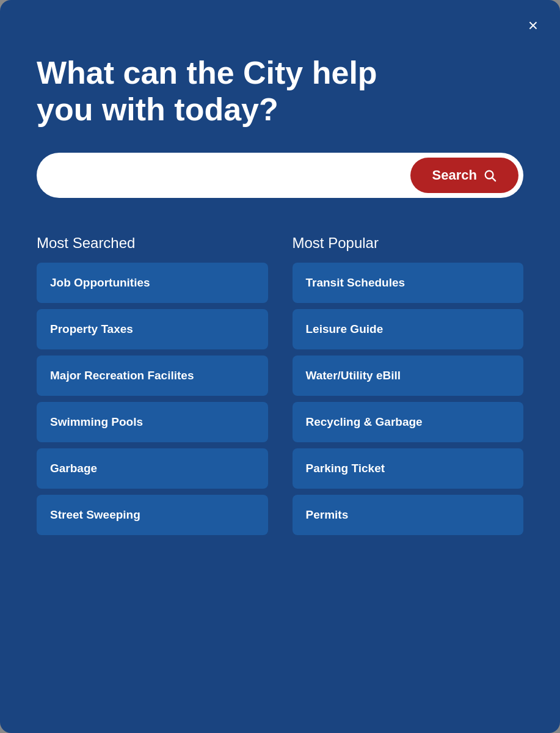 The image size is (560, 733). Describe the element at coordinates (153, 283) in the screenshot. I see `list-item: Job Opportunities` at that location.